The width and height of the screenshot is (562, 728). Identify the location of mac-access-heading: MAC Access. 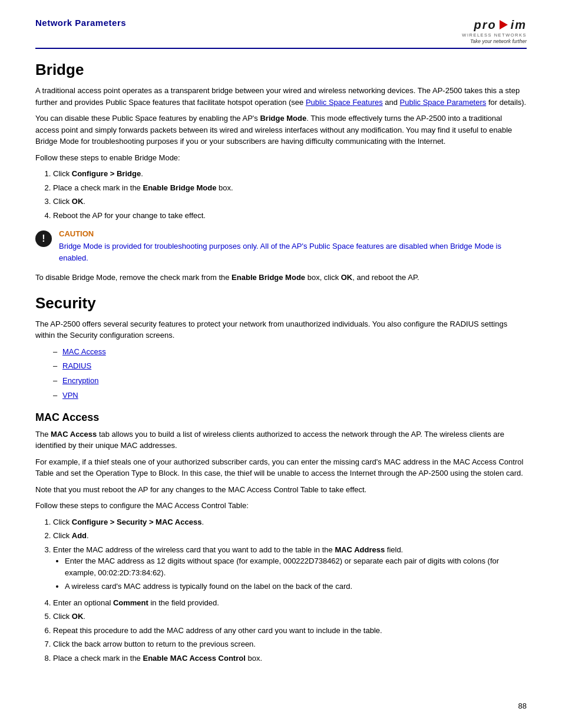
(281, 417).